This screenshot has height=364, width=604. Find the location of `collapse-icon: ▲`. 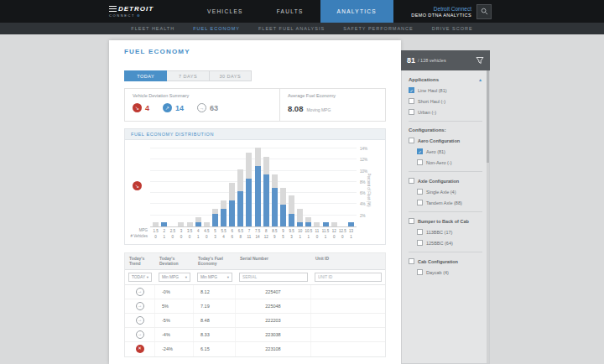

collapse-icon: ▲ is located at coordinates (480, 80).